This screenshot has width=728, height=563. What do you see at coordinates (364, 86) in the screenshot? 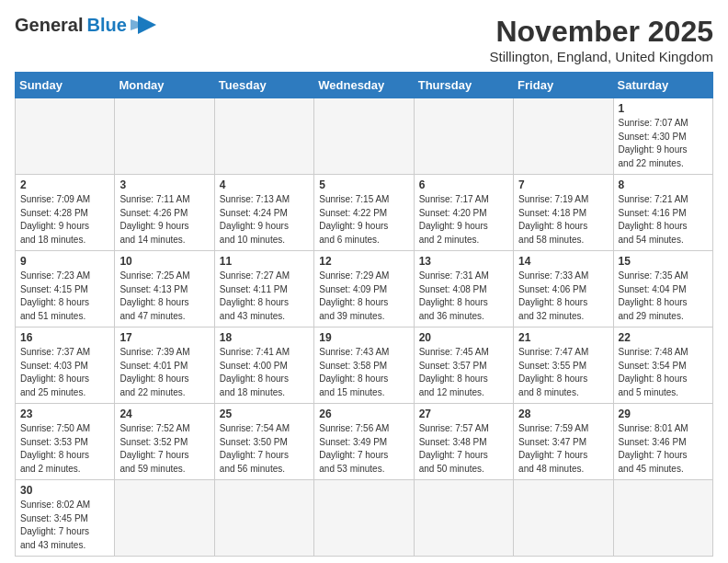
I see `weekday-header-wednesday: Wednesday` at bounding box center [364, 86].